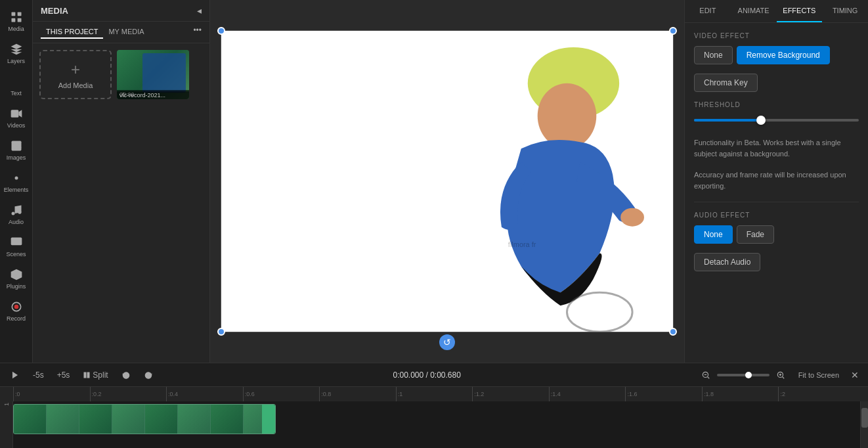 The height and width of the screenshot is (448, 868). What do you see at coordinates (523, 244) in the screenshot?
I see `svg-text: filmora fr` at bounding box center [523, 244].